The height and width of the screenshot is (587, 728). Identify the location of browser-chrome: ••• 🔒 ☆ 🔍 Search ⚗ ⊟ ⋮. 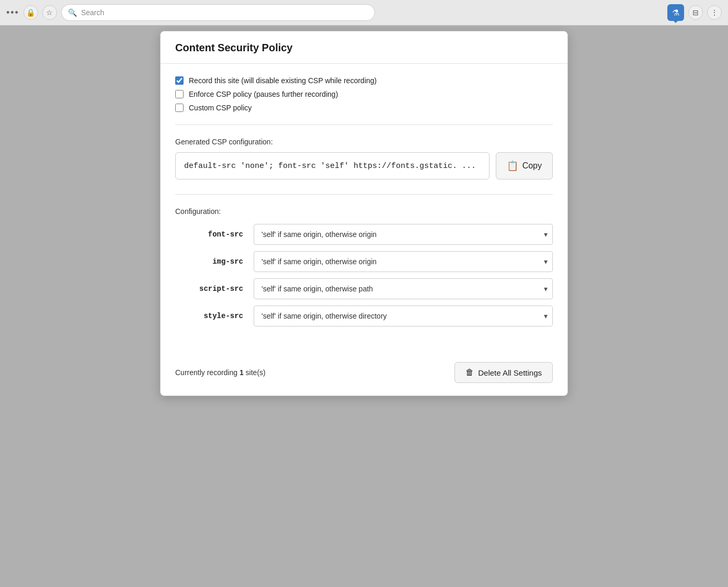
(364, 13).